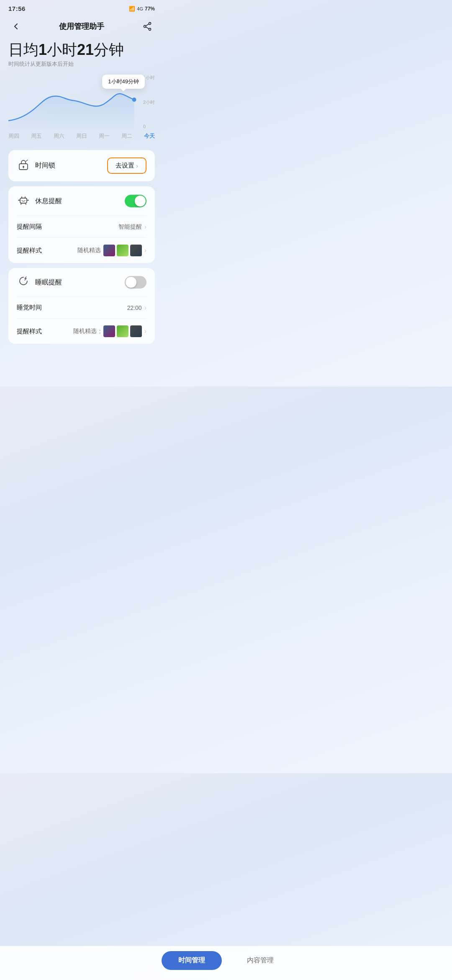 This screenshot has width=452, height=980. I want to click on x-label-sun: 周日, so click(82, 136).